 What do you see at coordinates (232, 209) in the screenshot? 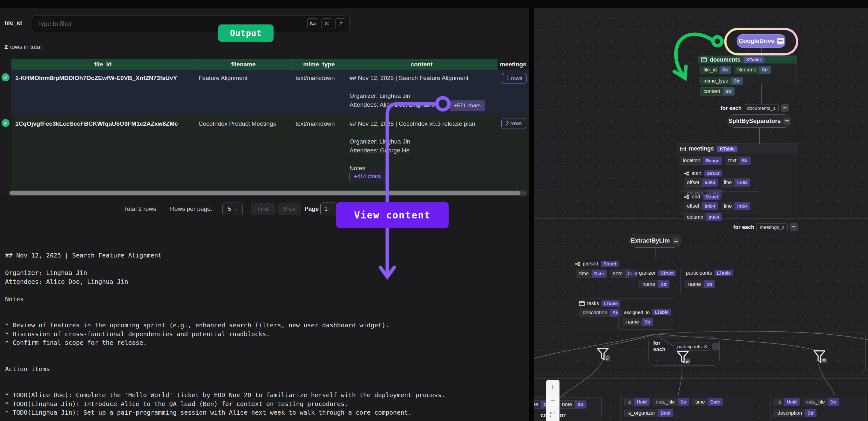
I see `rows-per-page-select: 5 ⌄` at bounding box center [232, 209].